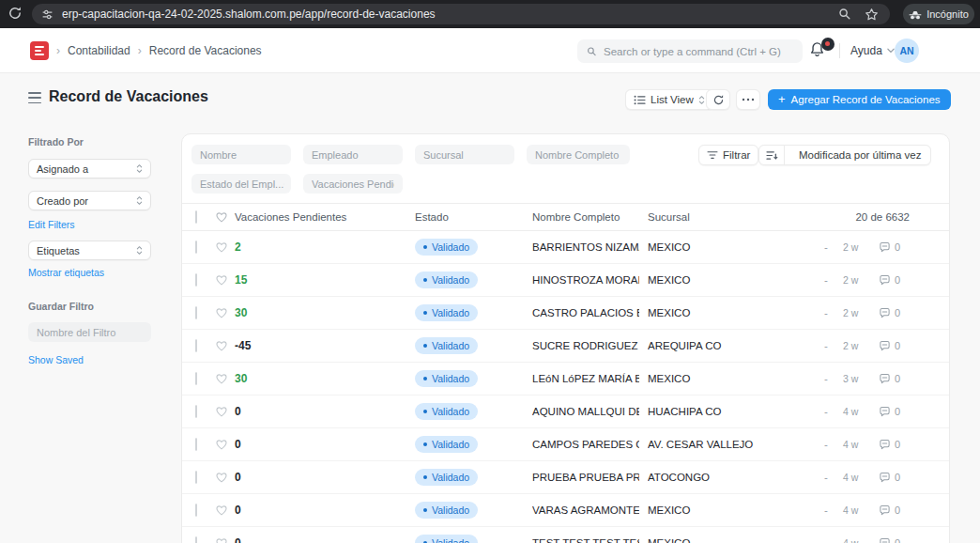 The width and height of the screenshot is (980, 543). What do you see at coordinates (586, 540) in the screenshot?
I see `row-full-name: TEST TEST TEST TEST...` at bounding box center [586, 540].